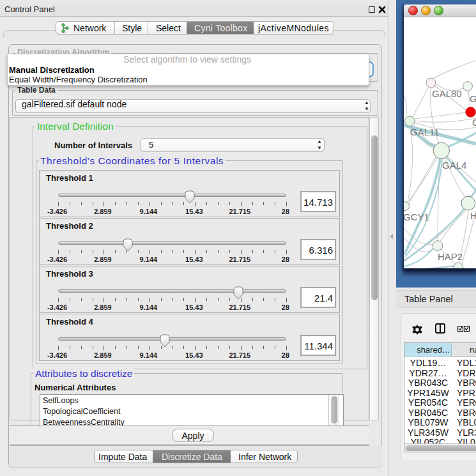 The width and height of the screenshot is (476, 476). What do you see at coordinates (474, 123) in the screenshot?
I see `svg-text: C` at bounding box center [474, 123].